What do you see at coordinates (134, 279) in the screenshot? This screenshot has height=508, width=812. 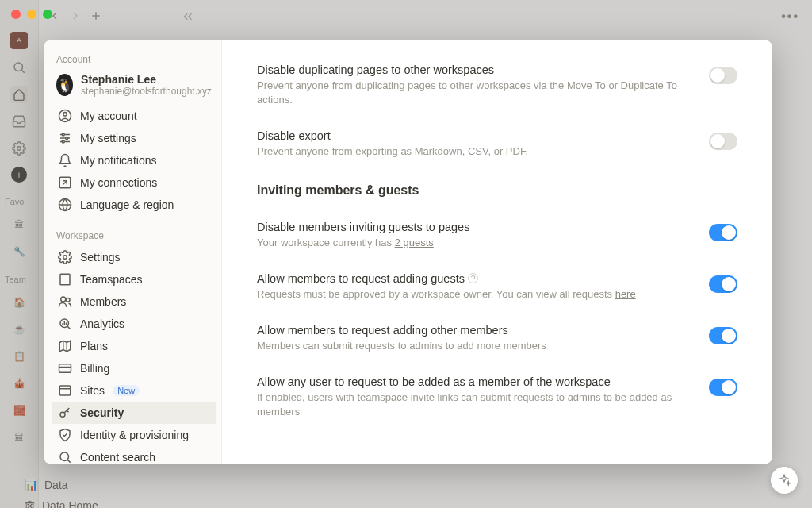 I see `sidebar-item-teamspaces: Teamspaces` at bounding box center [134, 279].